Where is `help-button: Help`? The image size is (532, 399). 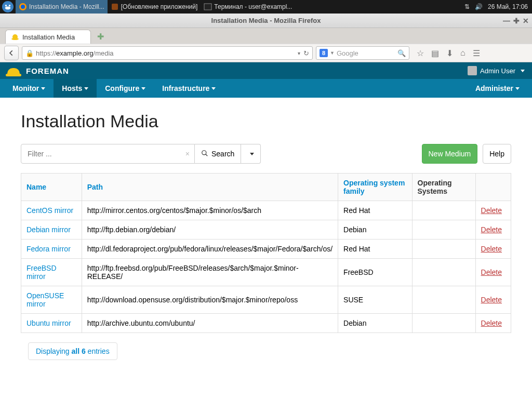 help-button: Help is located at coordinates (497, 154).